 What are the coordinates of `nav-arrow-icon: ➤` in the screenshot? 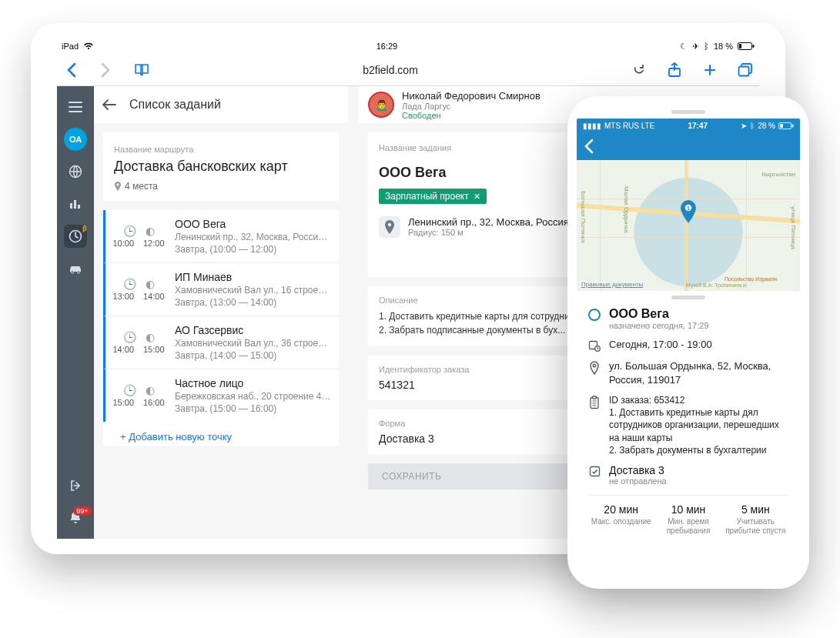 It's located at (744, 126).